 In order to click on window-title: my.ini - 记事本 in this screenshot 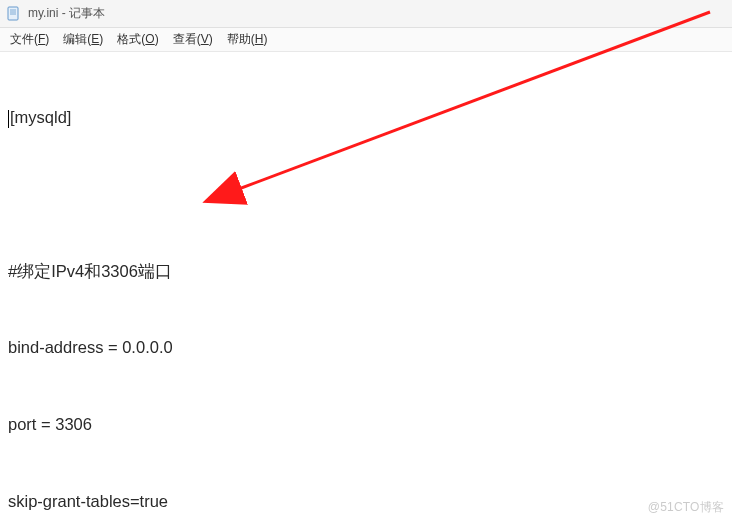, I will do `click(66, 14)`.